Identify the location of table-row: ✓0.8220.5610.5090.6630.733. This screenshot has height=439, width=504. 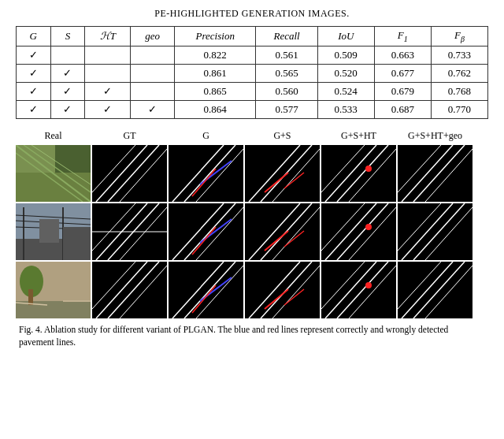
(252, 55).